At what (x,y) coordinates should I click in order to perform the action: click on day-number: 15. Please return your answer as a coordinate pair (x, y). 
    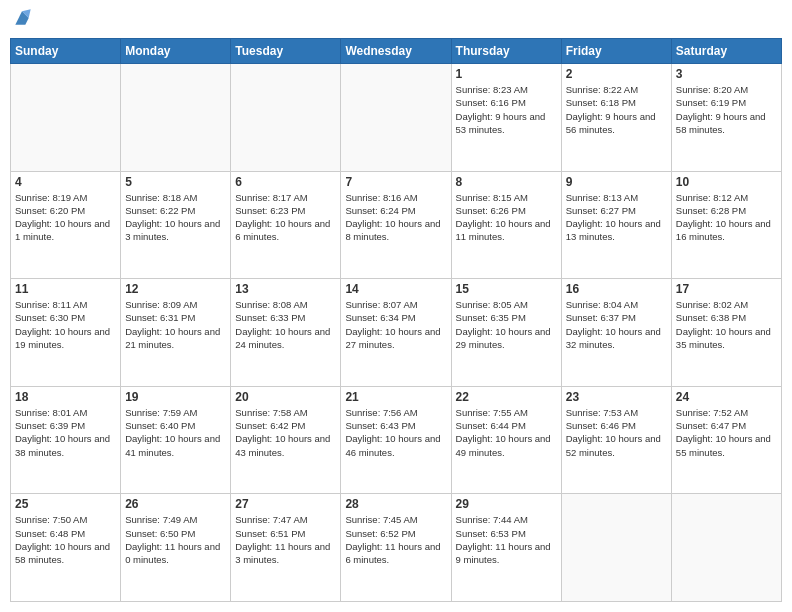
    Looking at the image, I should click on (506, 289).